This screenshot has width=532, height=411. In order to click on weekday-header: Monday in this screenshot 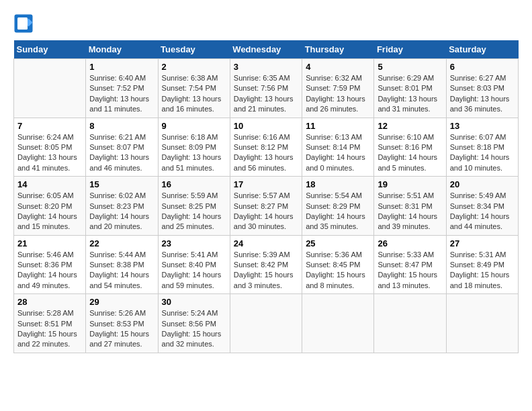, I will do `click(122, 50)`.